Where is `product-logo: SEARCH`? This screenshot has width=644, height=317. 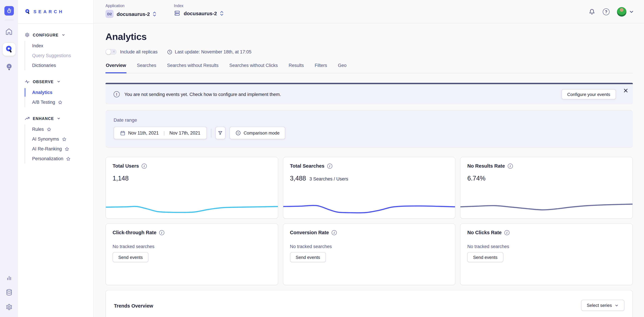 product-logo: SEARCH is located at coordinates (56, 12).